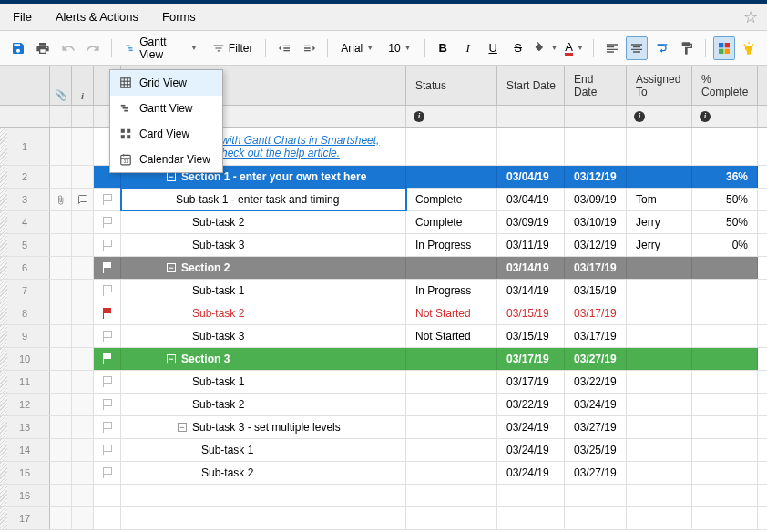 The width and height of the screenshot is (767, 532). I want to click on cell-name: Sub-task 1, so click(264, 291).